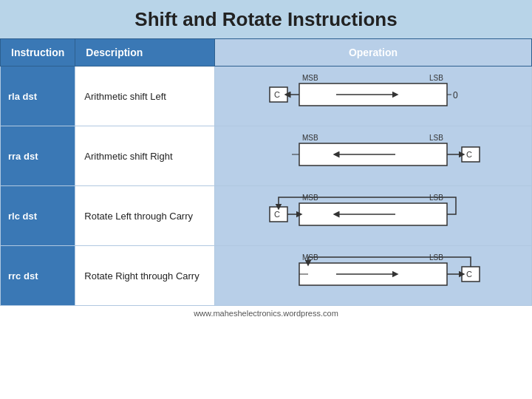  What do you see at coordinates (38, 96) in the screenshot?
I see `instruction-cell: rla dst` at bounding box center [38, 96].